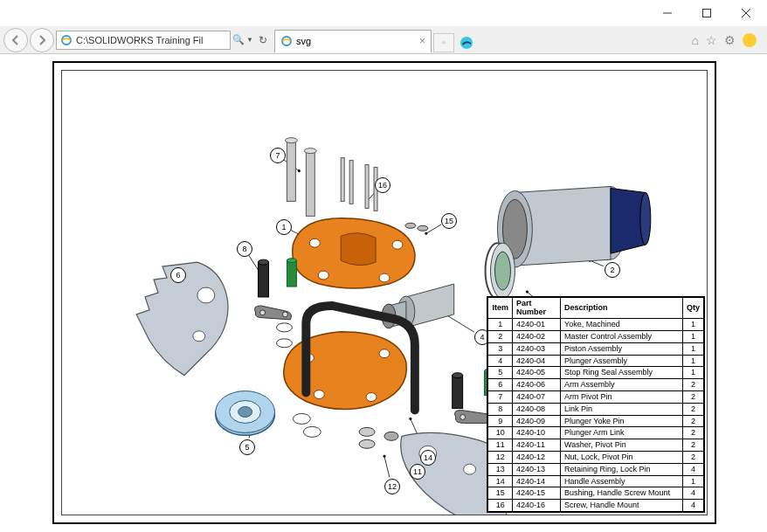 Image resolution: width=767 pixels, height=532 pixels. Describe the element at coordinates (621, 397) in the screenshot. I see `bom-cell-desc: Arm Pivot Pin` at that location.